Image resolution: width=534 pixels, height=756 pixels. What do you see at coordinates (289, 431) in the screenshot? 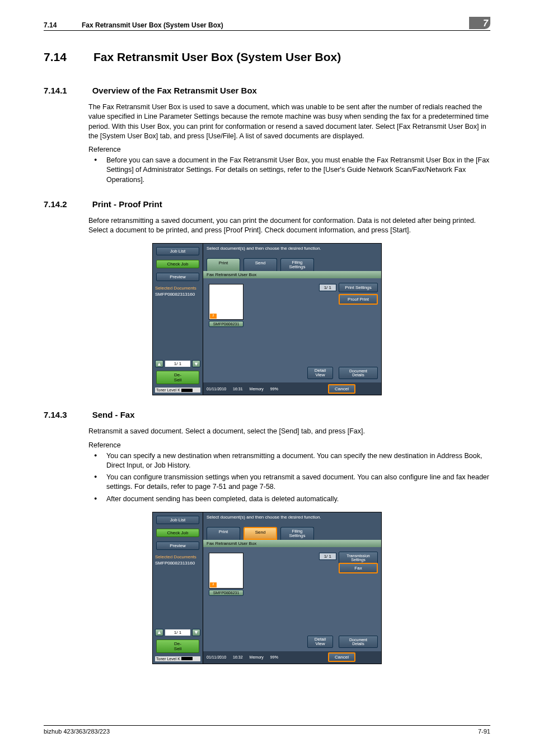
I see `body-paragraph: Retransmit a saved document. Select a do…` at bounding box center [289, 431].